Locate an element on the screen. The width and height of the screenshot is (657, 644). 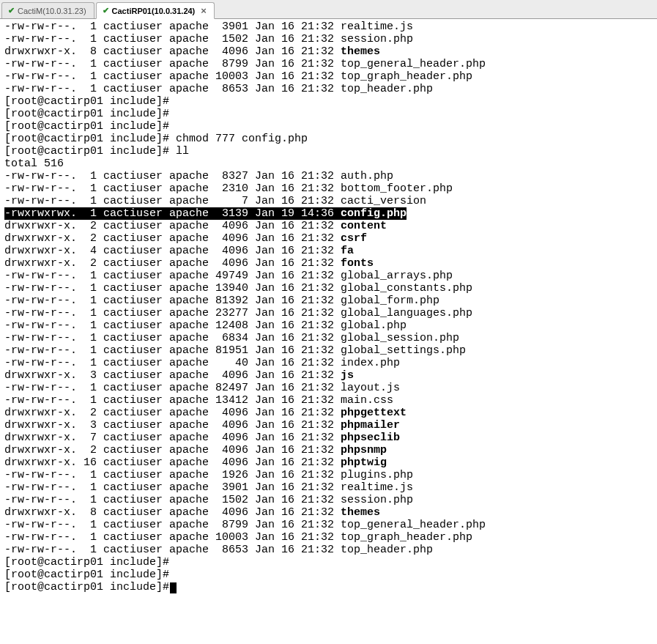
tab-cactirp01: ✔ CactiRP01(10.0.31.24) × is located at coordinates (155, 10).